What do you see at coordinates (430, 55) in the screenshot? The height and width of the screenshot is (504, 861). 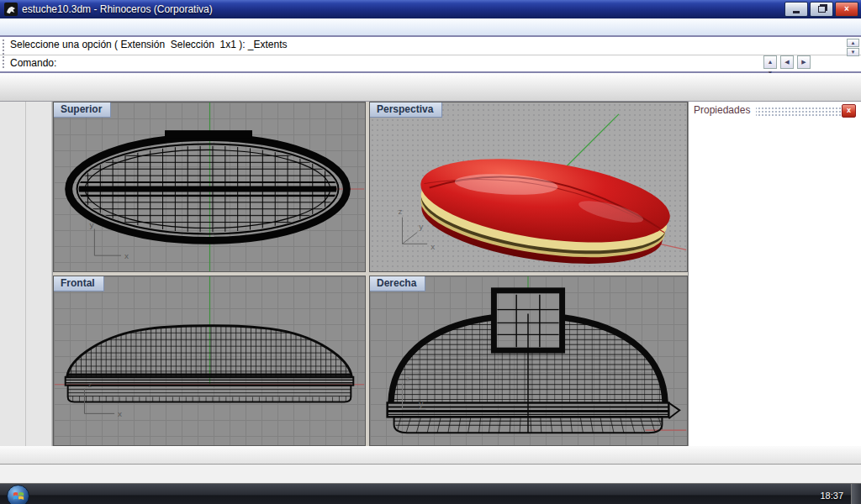 I see `command-area: Seleccione una opción ( Extensión Selecc…` at bounding box center [430, 55].